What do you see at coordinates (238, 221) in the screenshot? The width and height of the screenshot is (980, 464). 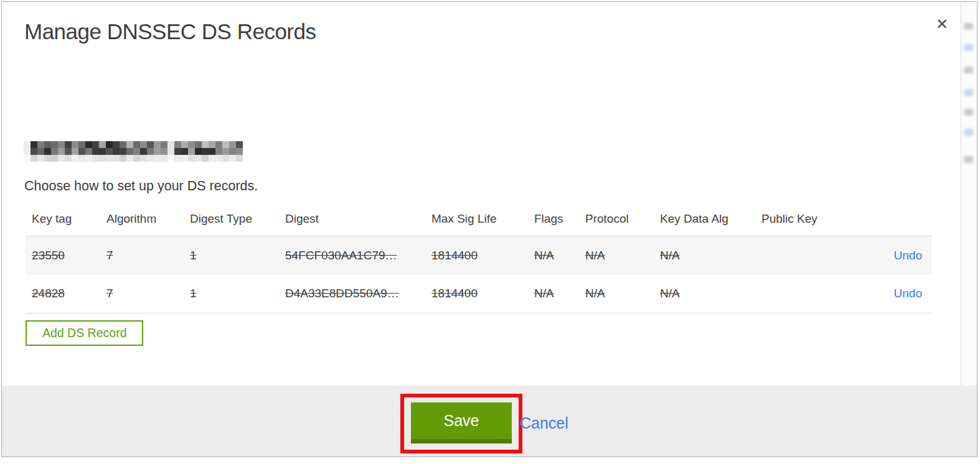 I see `col-header-digest-type: Digest Type` at bounding box center [238, 221].